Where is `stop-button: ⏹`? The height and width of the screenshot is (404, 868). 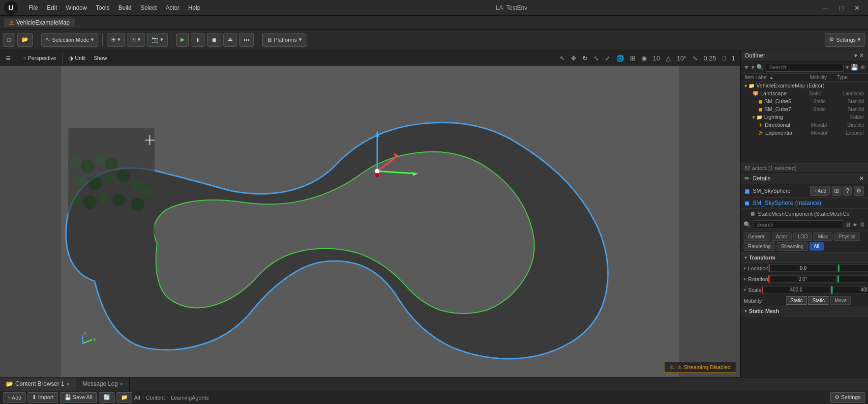 stop-button: ⏹ is located at coordinates (214, 40).